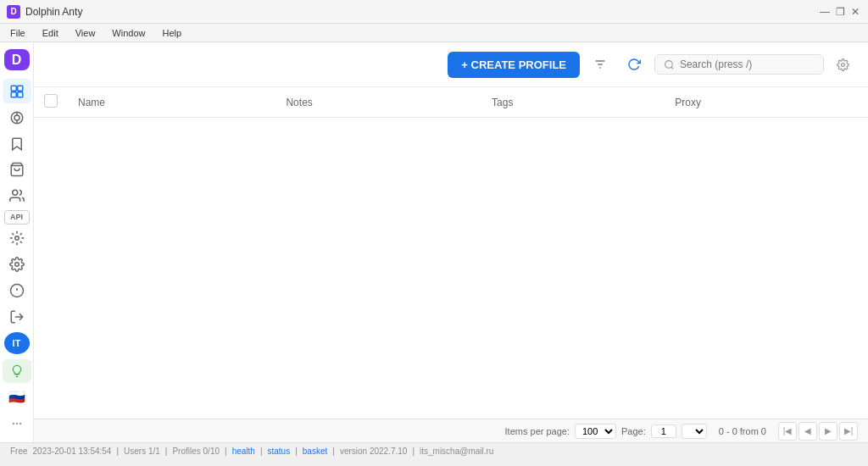 This screenshot has width=868, height=466. Describe the element at coordinates (17, 264) in the screenshot. I see `sidebar-item-settings` at that location.